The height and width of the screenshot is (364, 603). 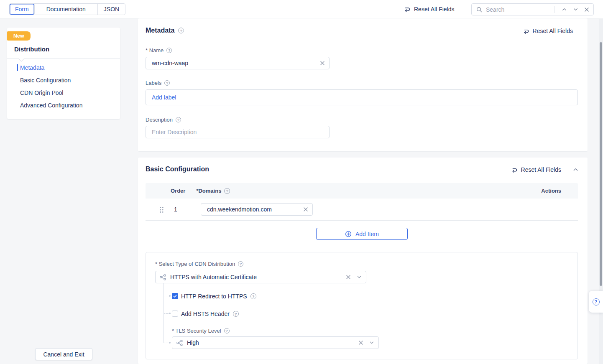 What do you see at coordinates (45, 80) in the screenshot?
I see `sidebar-item-basic-configuration: Basic Configuration` at bounding box center [45, 80].